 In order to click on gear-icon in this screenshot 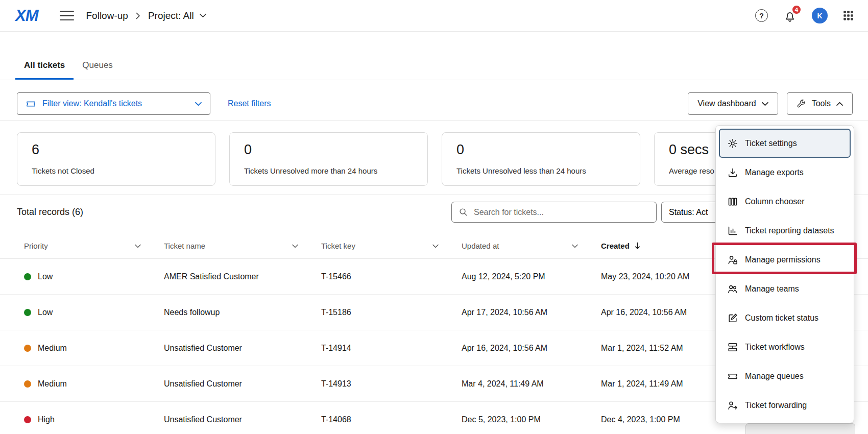, I will do `click(733, 143)`.